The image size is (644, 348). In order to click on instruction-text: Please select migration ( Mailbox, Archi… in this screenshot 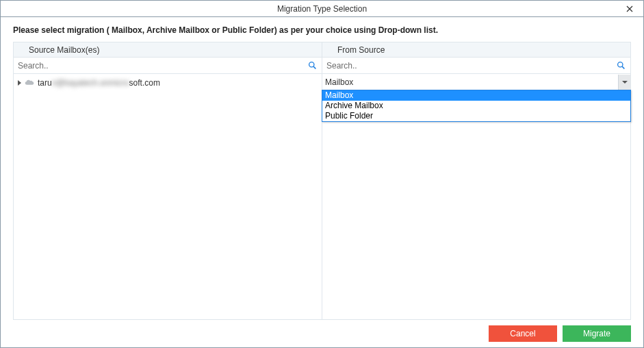, I will do `click(322, 29)`.